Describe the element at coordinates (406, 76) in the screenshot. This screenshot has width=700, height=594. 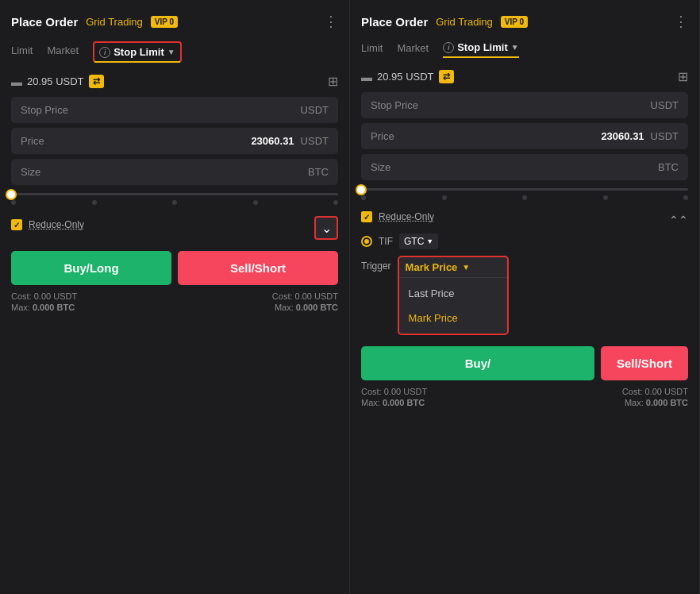
I see `right-balance-text: 20.95 USDT` at that location.